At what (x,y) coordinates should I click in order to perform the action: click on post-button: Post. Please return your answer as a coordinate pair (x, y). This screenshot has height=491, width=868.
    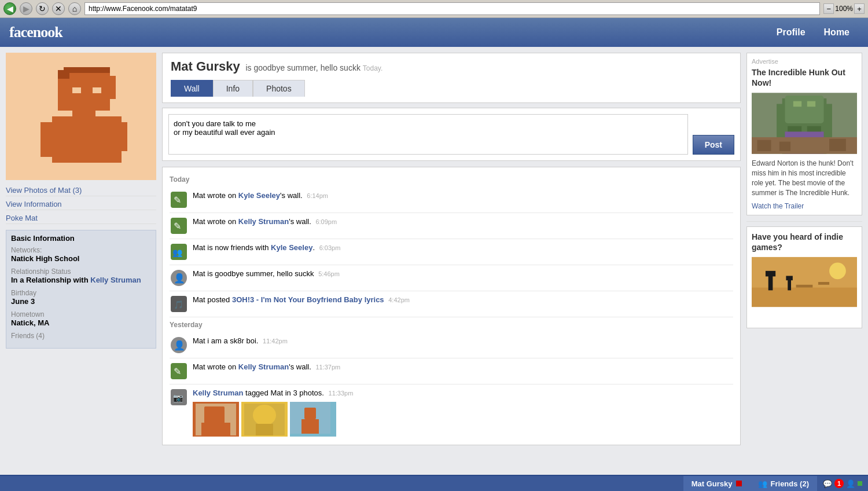
    Looking at the image, I should click on (713, 145).